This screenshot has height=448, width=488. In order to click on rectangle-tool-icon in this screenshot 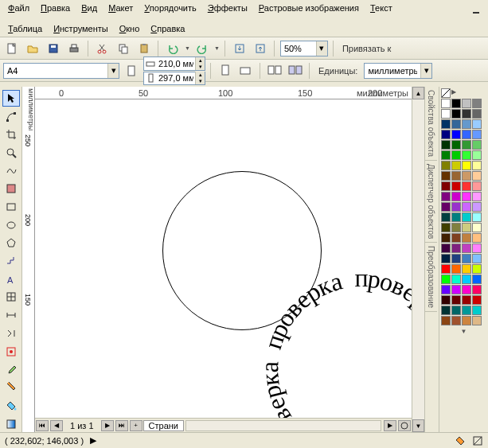, I will do `click(11, 207)`.